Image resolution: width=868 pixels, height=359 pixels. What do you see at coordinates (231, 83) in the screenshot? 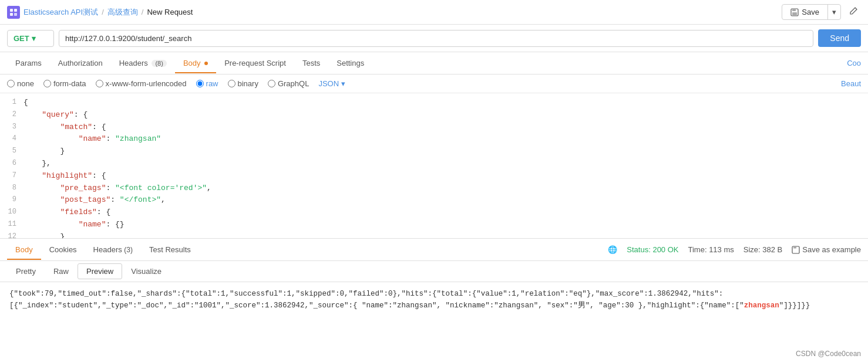
I see `radio-binary` at bounding box center [231, 83].